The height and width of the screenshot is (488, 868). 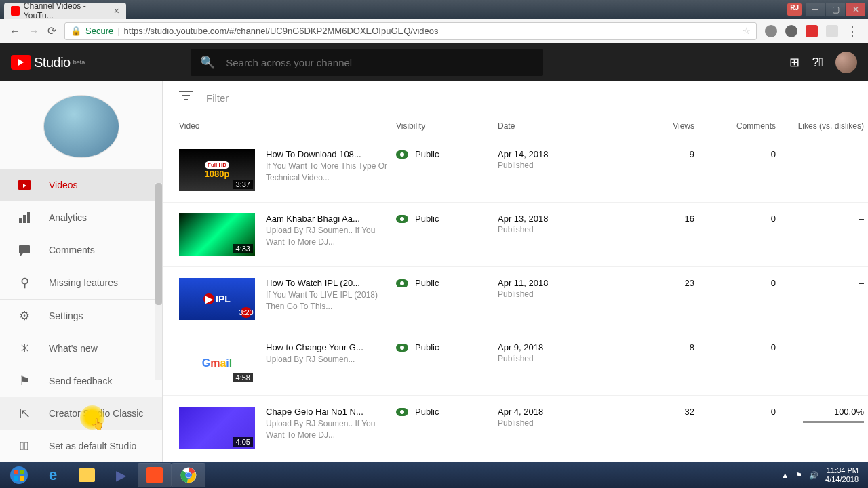 I want to click on sidebar-item-set-default: ✓⃝ Set as default Studio, so click(x=81, y=446).